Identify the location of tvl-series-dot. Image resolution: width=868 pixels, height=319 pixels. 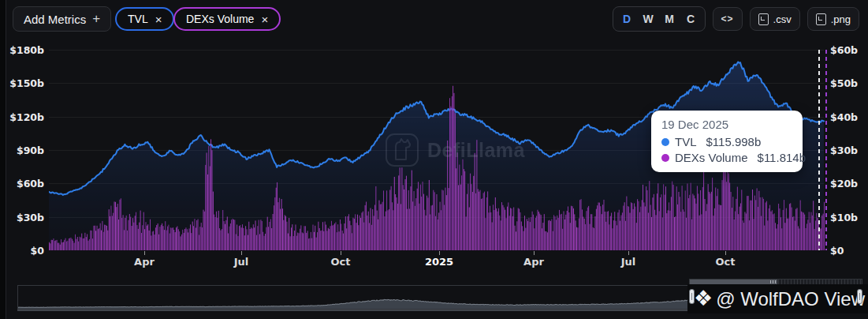
(665, 142).